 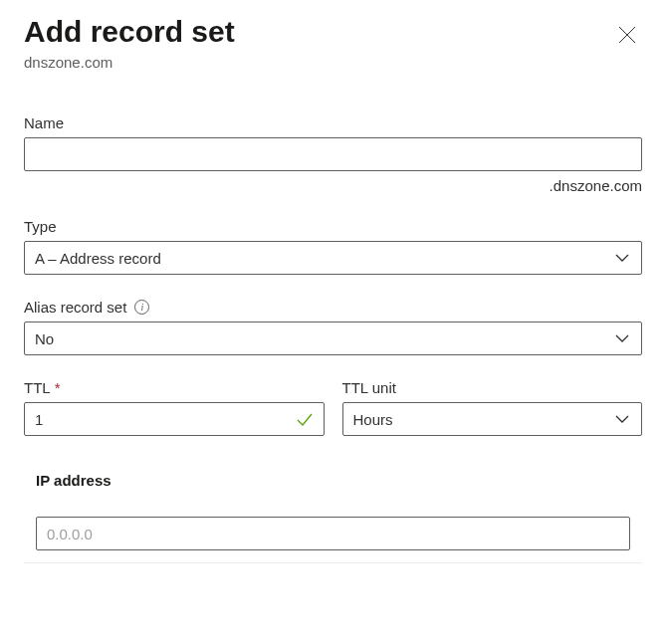 I want to click on info-icon: i, so click(x=141, y=307).